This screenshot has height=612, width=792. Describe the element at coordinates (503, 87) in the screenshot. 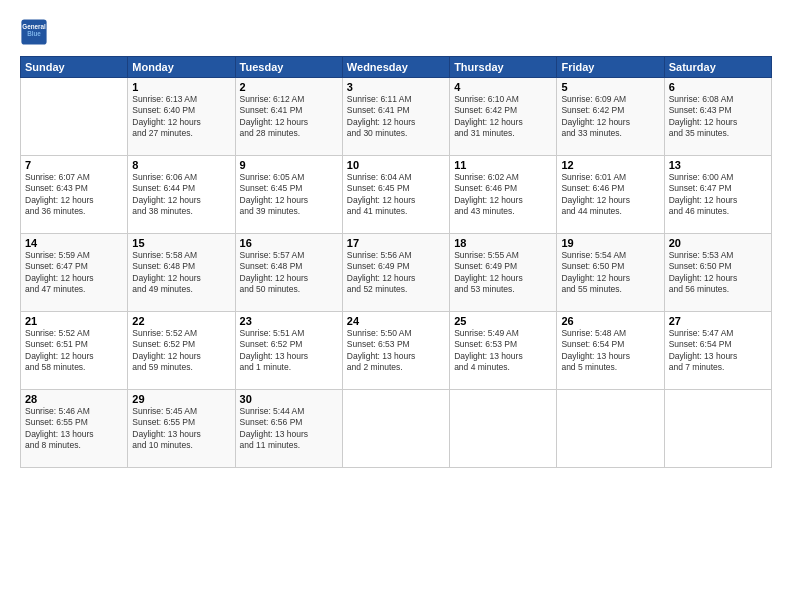

I see `day-number: 4` at that location.